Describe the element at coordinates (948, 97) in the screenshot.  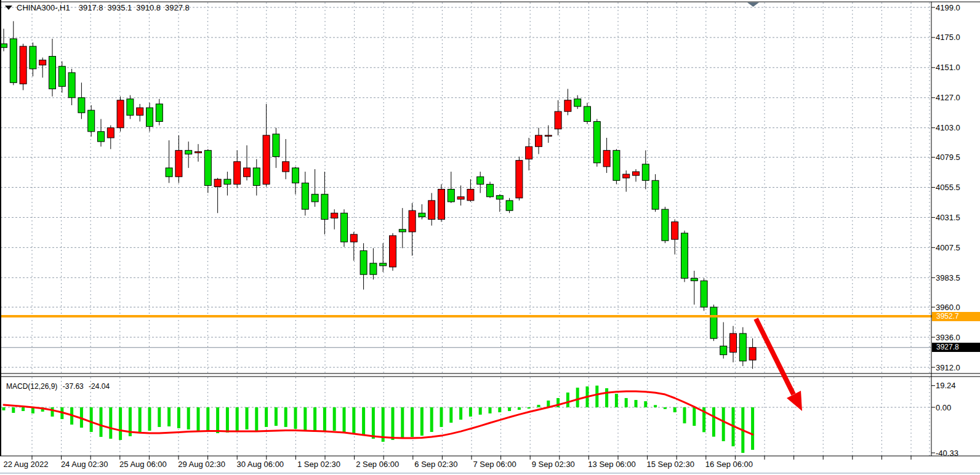
I see `price-axis-label: 4127.0` at that location.